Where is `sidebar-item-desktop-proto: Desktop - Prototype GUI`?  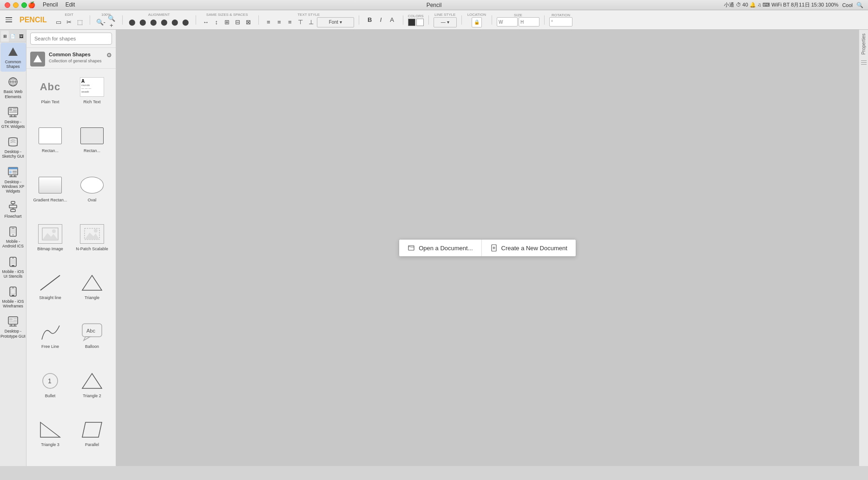
sidebar-item-desktop-proto: Desktop - Prototype GUI is located at coordinates (13, 327).